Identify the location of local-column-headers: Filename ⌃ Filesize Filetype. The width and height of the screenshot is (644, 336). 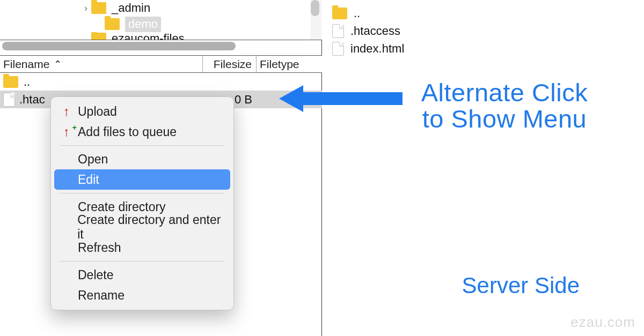
(161, 64).